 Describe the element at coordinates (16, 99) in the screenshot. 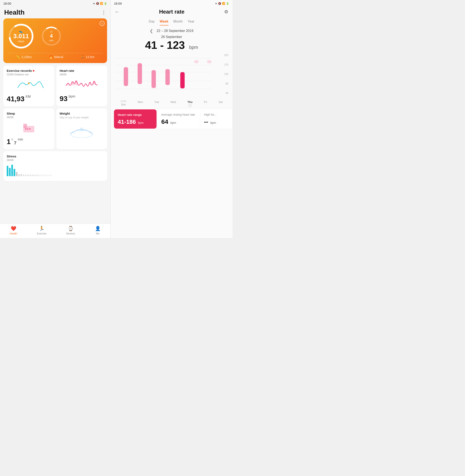

I see `exercise-distance: 41,93` at that location.